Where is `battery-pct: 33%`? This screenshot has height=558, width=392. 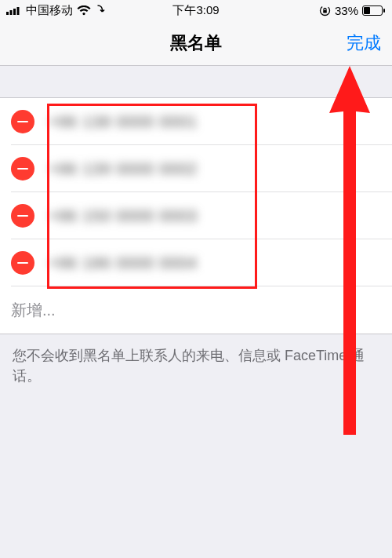 battery-pct: 33% is located at coordinates (347, 11).